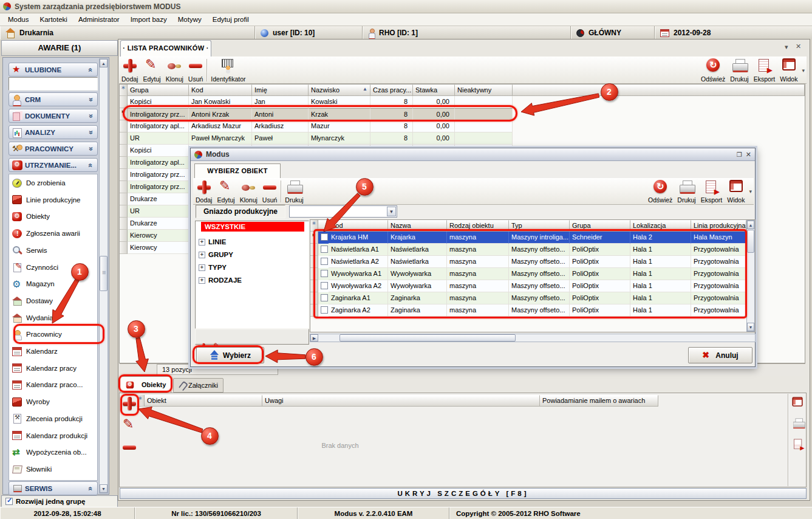  I want to click on column-header-grupa: Grupa, so click(158, 90).